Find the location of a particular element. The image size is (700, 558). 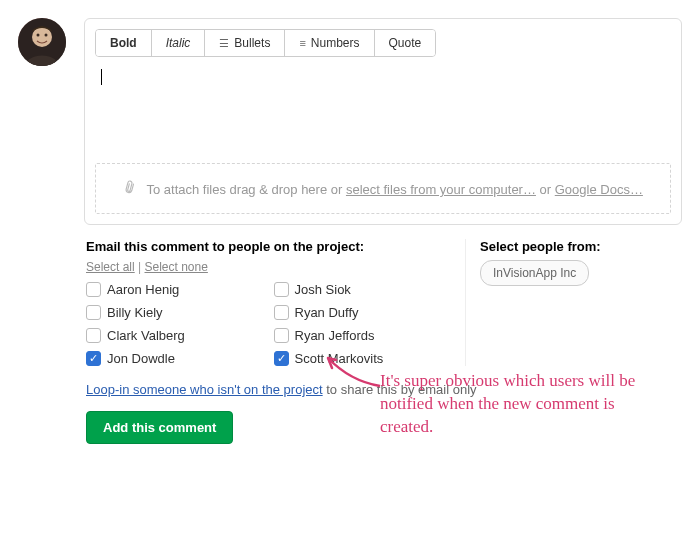

person-name: Scott Markovits is located at coordinates (340, 358).